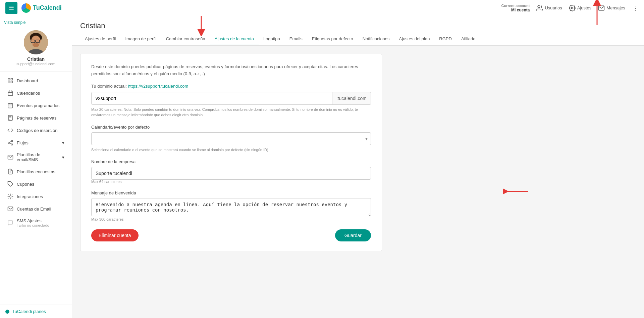 The image size is (644, 318). Describe the element at coordinates (41, 184) in the screenshot. I see `sidebar-item-label: Cupones` at that location.